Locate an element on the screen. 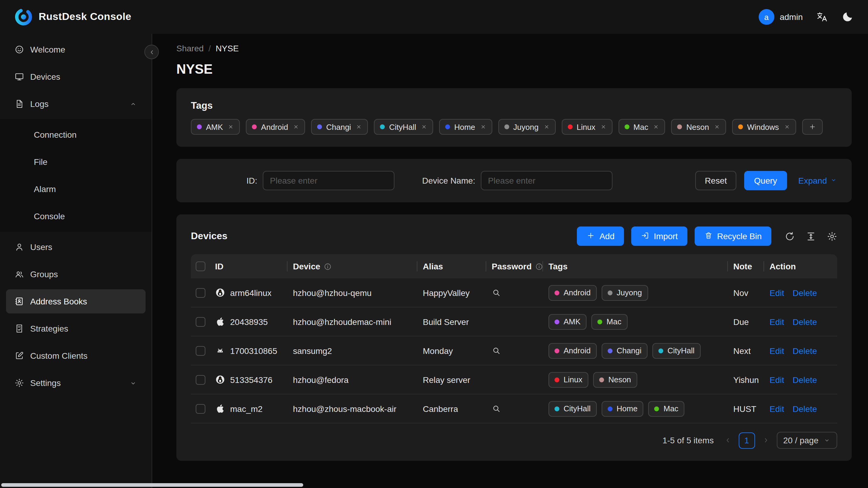 This screenshot has width=868, height=488. avatar: a is located at coordinates (767, 17).